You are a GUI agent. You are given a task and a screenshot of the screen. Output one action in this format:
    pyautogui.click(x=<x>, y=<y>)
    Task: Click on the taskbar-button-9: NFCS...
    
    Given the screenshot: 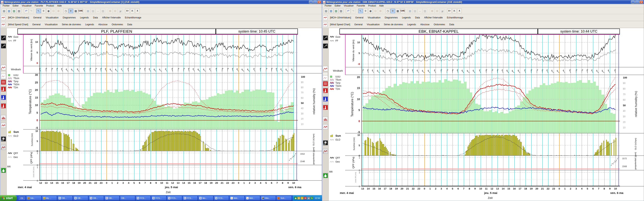 What is the action you would take?
    pyautogui.click(x=174, y=198)
    